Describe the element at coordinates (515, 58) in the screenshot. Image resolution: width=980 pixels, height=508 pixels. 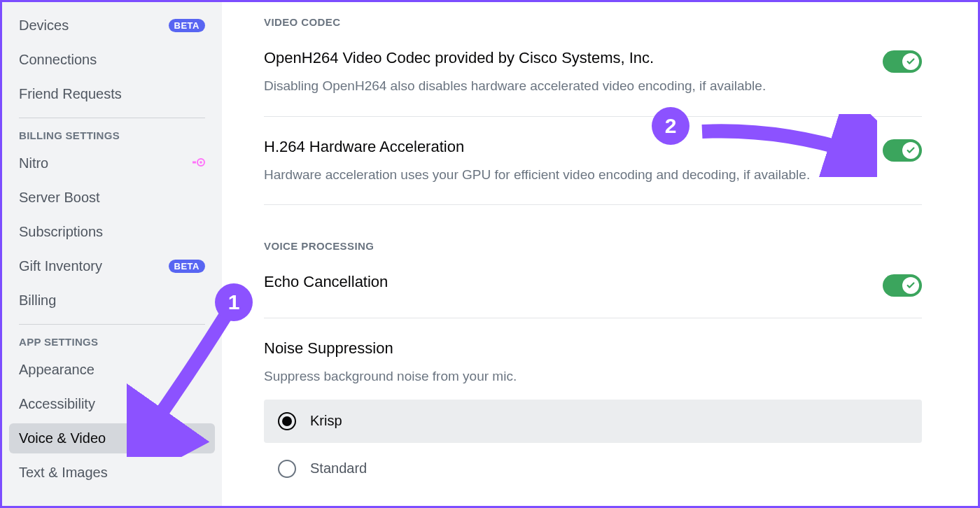
I see `setting-title: OpenH264 Video Codec provided by Cisco S…` at that location.